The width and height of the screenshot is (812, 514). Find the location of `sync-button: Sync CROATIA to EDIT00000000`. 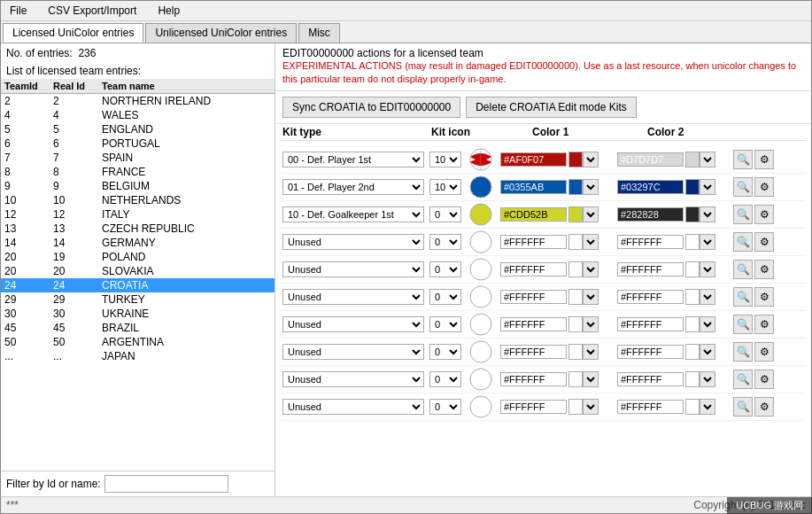

sync-button: Sync CROATIA to EDIT00000000 is located at coordinates (372, 107).